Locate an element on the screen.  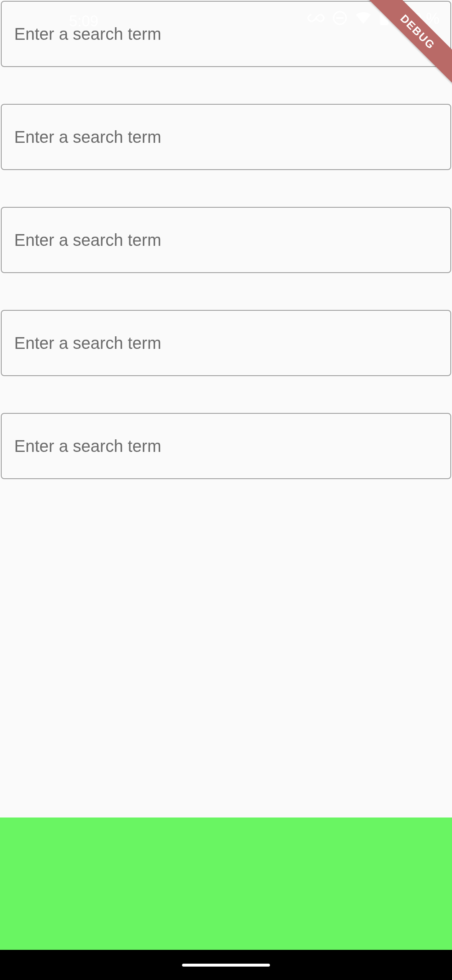
link-icon is located at coordinates (316, 19).